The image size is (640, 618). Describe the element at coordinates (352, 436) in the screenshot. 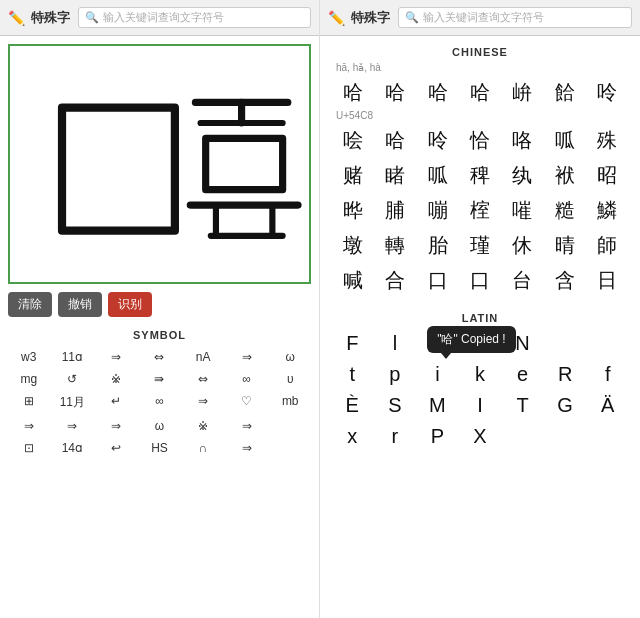

I see `latin-char-item: x` at that location.